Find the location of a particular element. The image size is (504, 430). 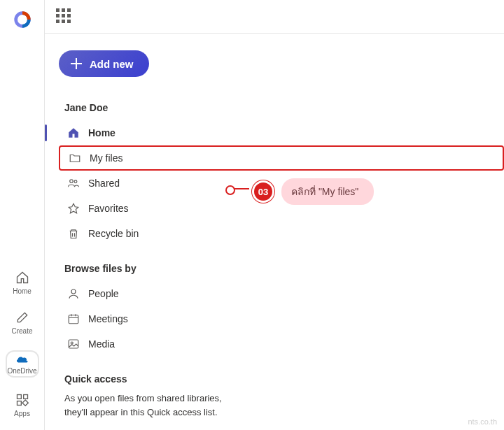

rail-create: Create is located at coordinates (22, 323).